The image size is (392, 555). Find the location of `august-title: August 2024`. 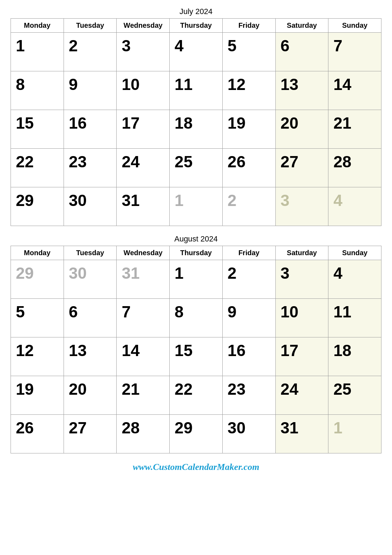

august-title: August 2024 is located at coordinates (196, 239).